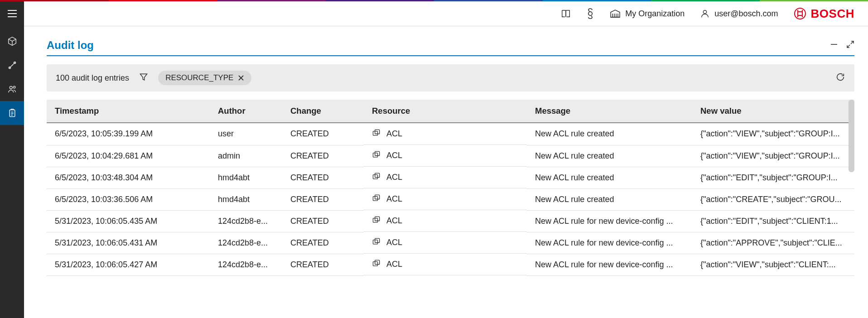  I want to click on minus-icon, so click(834, 44).